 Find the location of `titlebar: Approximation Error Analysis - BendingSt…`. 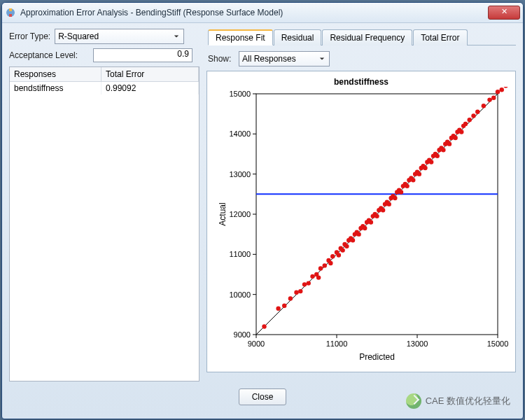

titlebar: Approximation Error Analysis - BendingSt… is located at coordinates (262, 13).